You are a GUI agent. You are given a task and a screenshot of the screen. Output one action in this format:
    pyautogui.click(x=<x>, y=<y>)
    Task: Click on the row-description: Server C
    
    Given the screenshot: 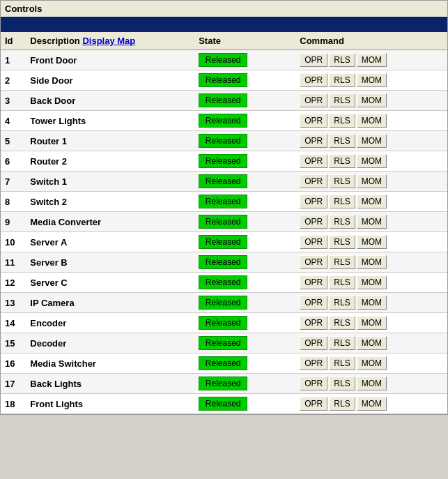 What is the action you would take?
    pyautogui.click(x=110, y=283)
    